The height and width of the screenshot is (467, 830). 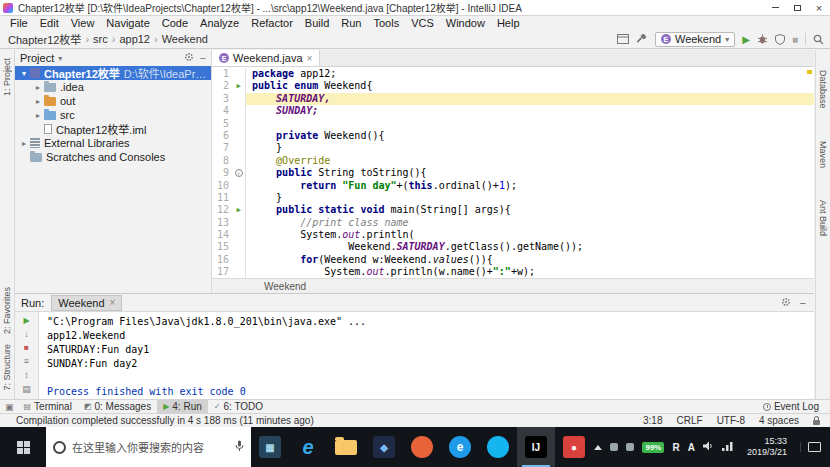 What do you see at coordinates (642, 40) in the screenshot?
I see `build-hammer-icon` at bounding box center [642, 40].